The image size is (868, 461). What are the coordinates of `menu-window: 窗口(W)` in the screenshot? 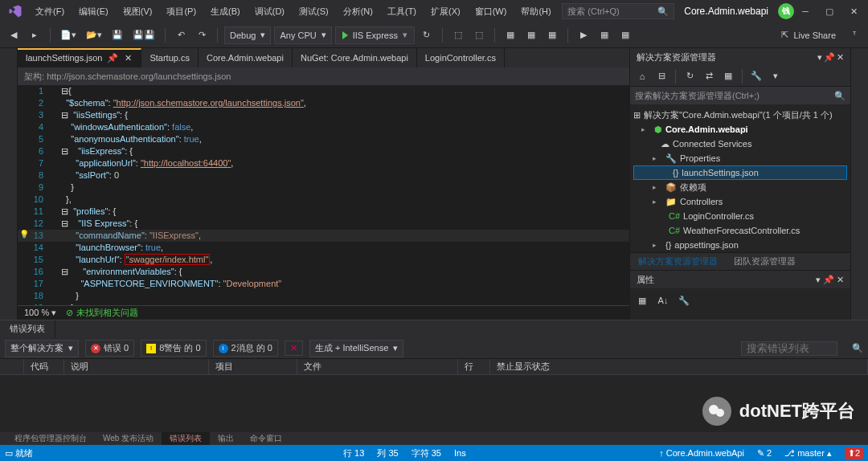 It's located at (491, 11).